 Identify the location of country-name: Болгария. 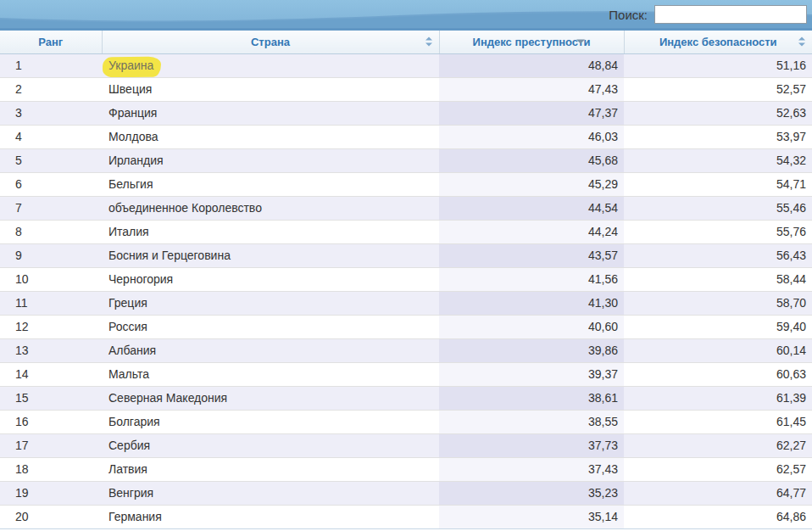
(134, 422).